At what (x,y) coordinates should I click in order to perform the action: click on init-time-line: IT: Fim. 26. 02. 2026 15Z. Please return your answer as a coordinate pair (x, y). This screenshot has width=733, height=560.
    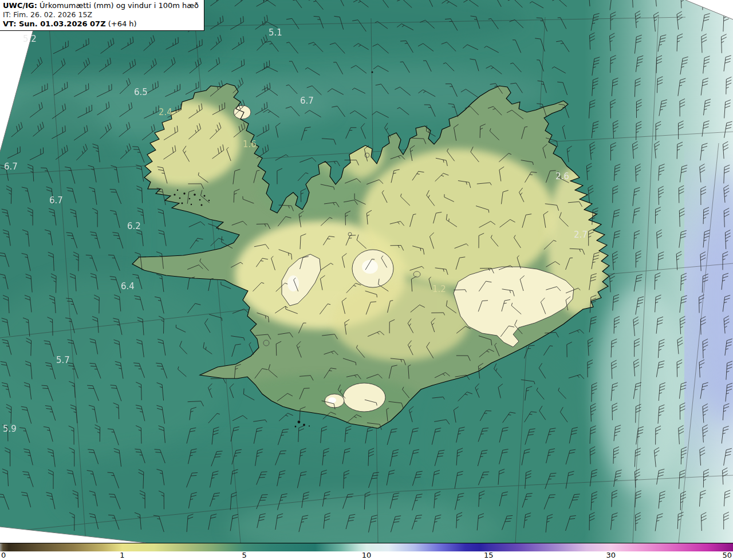
    Looking at the image, I should click on (101, 15).